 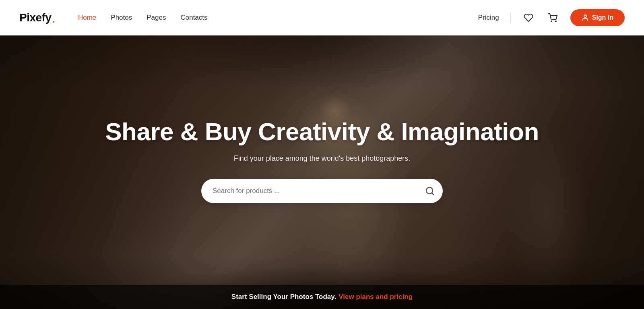 I want to click on main-nav: Home Photos Pages Contacts, so click(x=143, y=18).